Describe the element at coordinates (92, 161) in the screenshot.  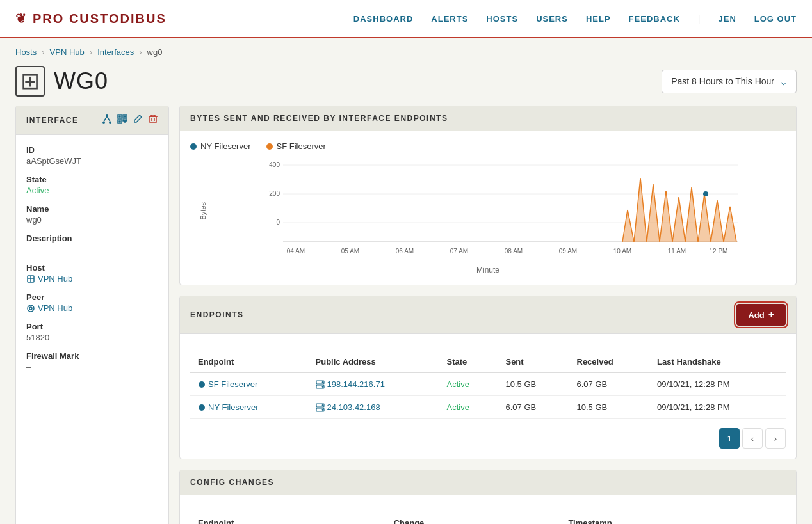
I see `field-id-value: aASptGseWJT` at that location.